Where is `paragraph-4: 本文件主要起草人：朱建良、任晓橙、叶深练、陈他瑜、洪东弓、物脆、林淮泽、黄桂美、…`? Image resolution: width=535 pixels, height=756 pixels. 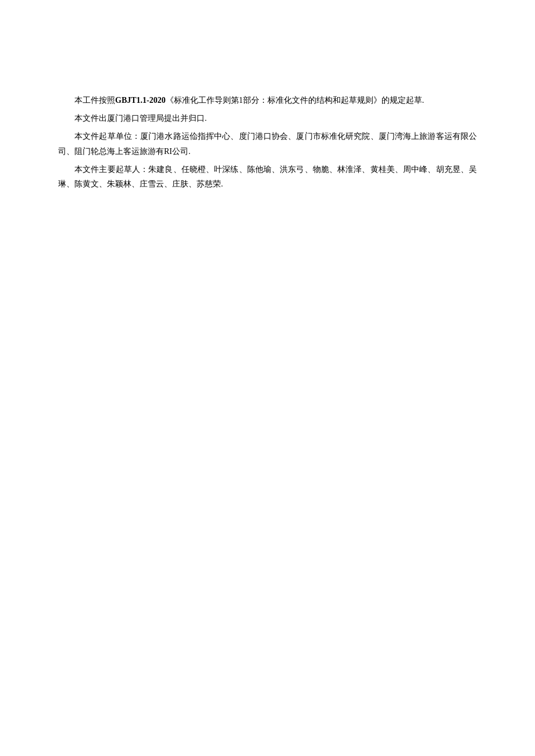
paragraph-4: 本文件主要起草人：朱建良、任晓橙、叶深练、陈他瑜、洪东弓、物脆、林淮泽、黄桂美、… is located at coordinates (268, 177).